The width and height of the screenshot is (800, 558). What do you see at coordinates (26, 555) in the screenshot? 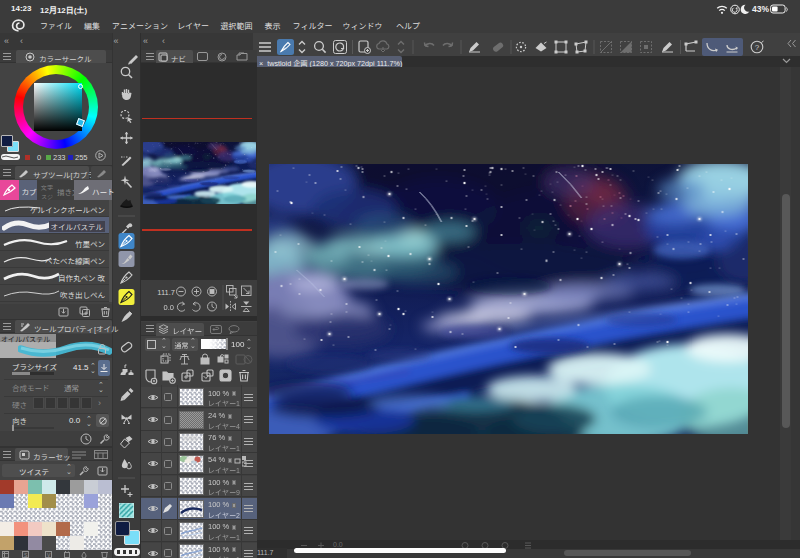
I see `svg-text: S` at bounding box center [26, 555].